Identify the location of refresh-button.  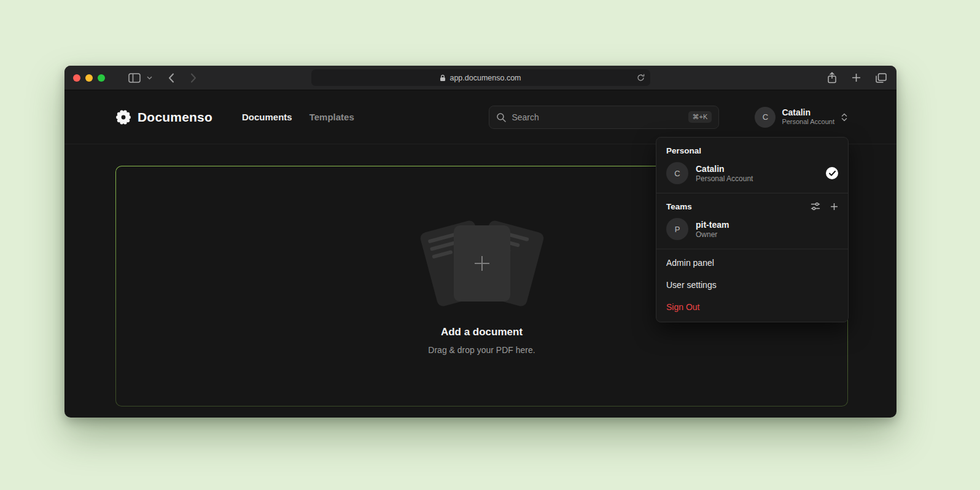
(641, 77).